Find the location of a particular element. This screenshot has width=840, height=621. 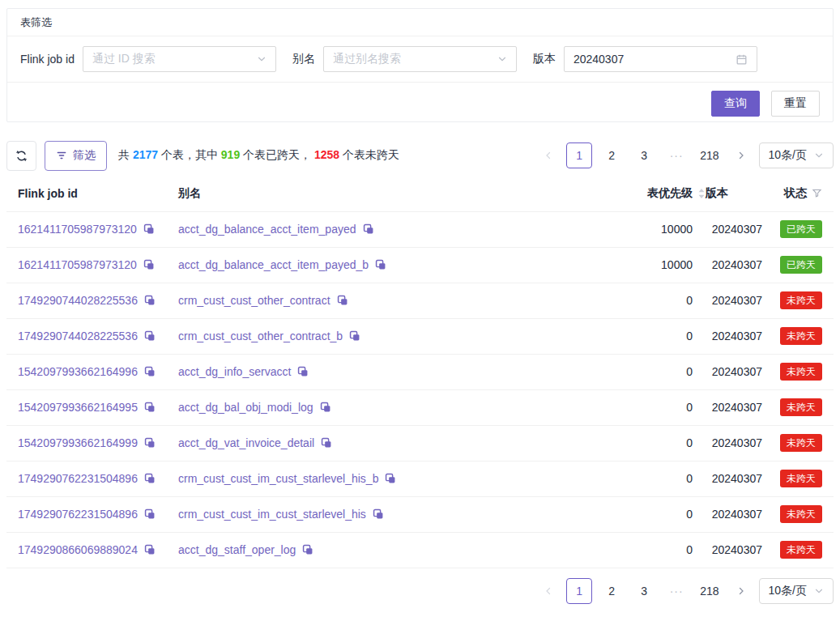

alias-link: acct_dg_vat_invoice_detail is located at coordinates (246, 443).